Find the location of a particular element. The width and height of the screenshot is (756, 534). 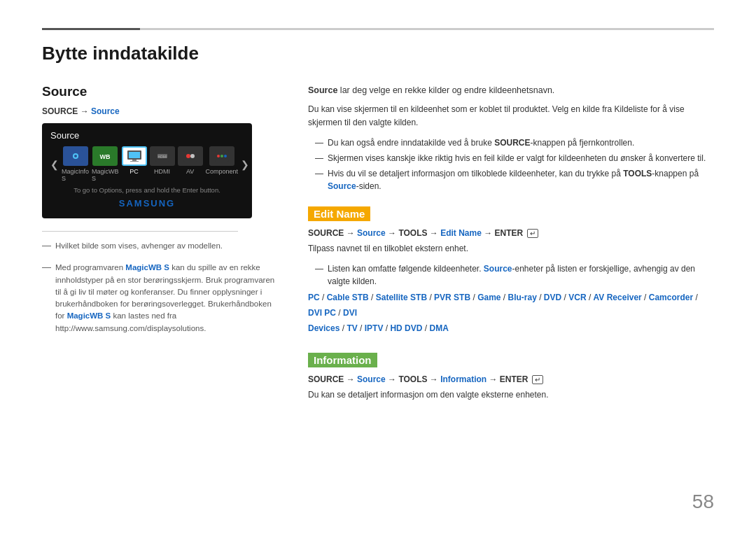

hdmi-label: HDMI is located at coordinates (162, 171).